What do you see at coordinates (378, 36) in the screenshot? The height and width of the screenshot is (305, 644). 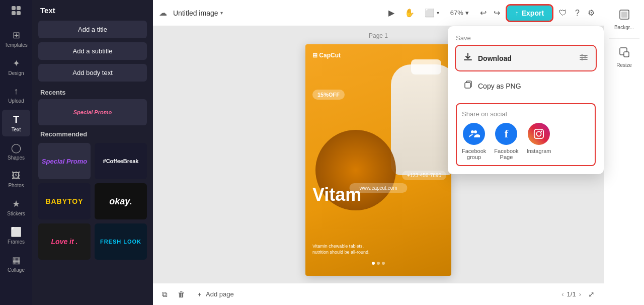 I see `page-label: Page 1` at bounding box center [378, 36].